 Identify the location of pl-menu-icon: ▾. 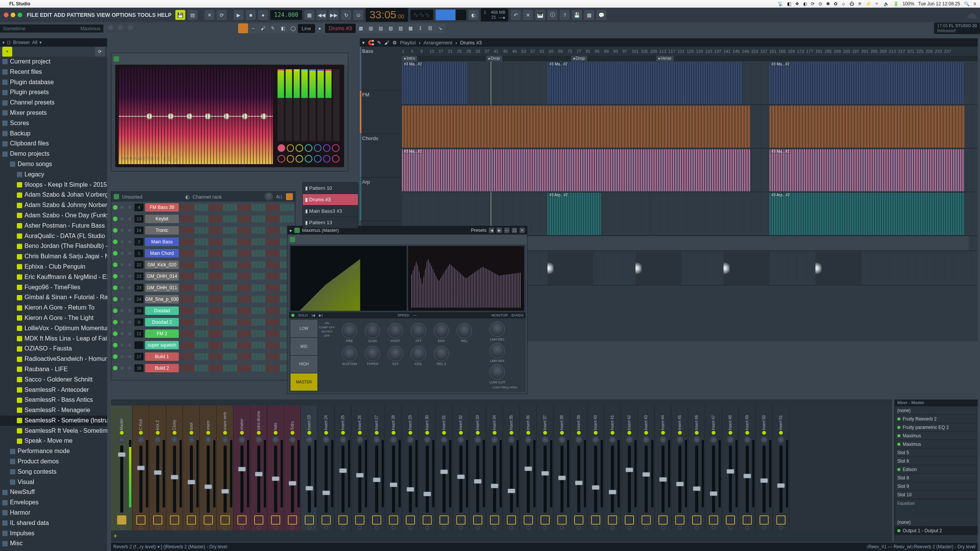
(364, 43).